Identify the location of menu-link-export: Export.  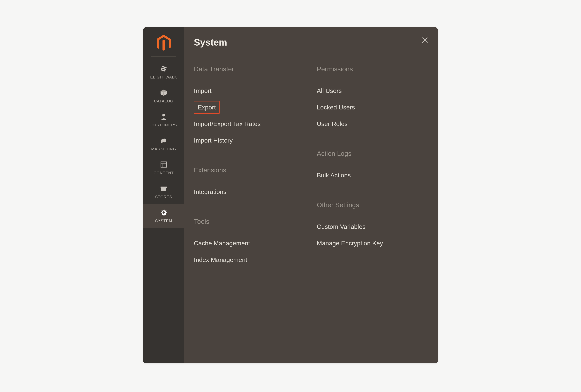
(206, 107).